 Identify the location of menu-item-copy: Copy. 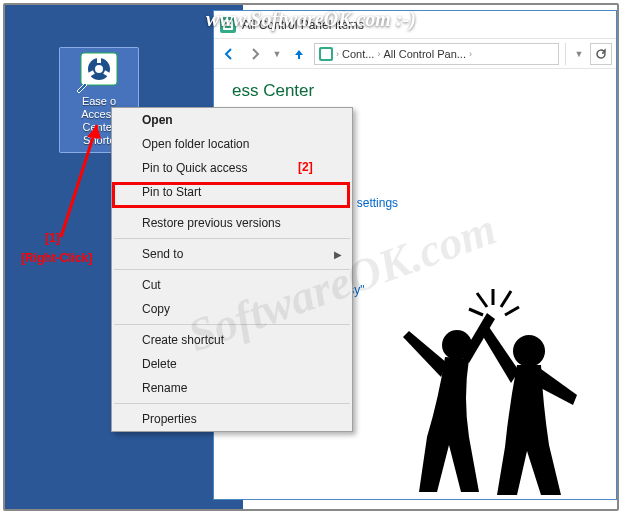
(232, 309).